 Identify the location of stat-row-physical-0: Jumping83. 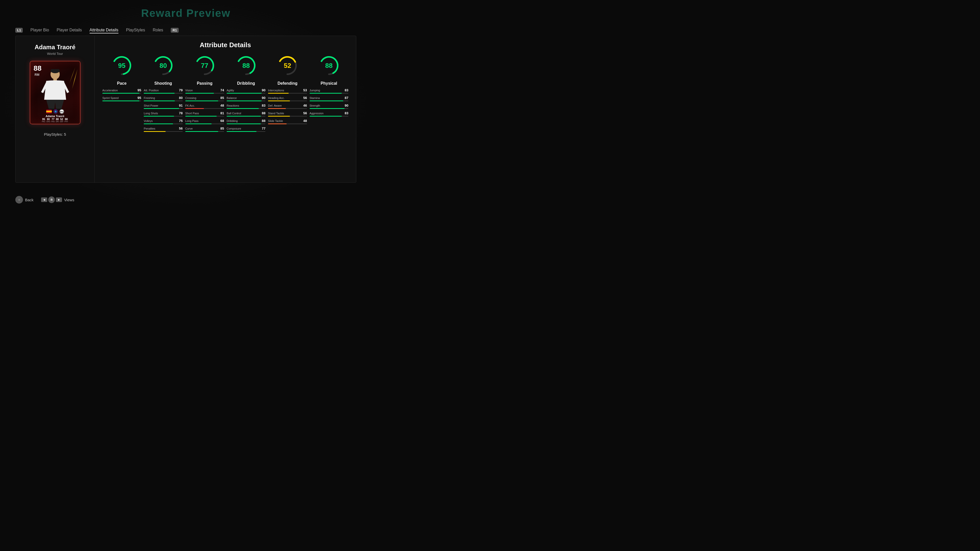
(329, 91).